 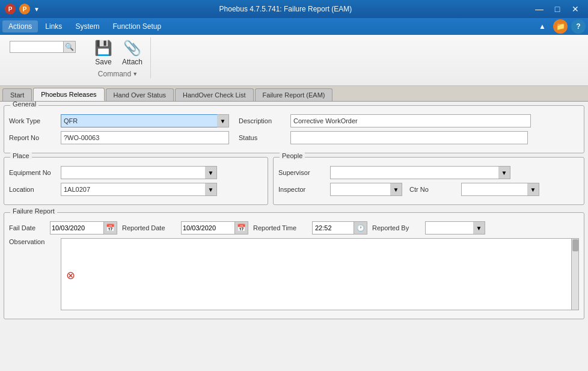 I want to click on menu-bar: Actions Links System Function Setup ▲ 📁 …, so click(x=294, y=26).